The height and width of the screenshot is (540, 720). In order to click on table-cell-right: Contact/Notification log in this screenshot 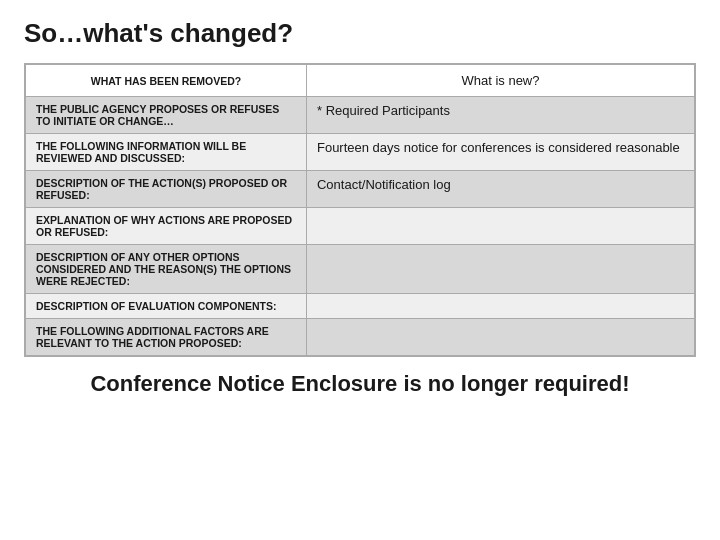, I will do `click(500, 190)`.